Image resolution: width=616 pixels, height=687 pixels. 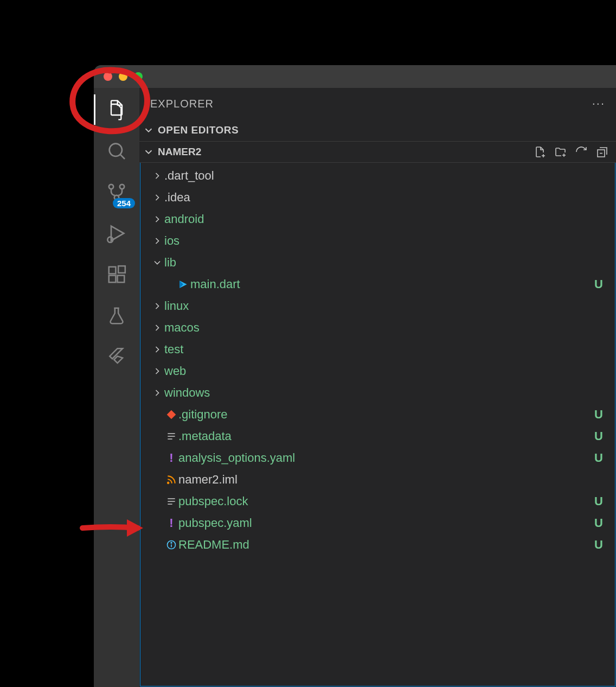 I want to click on window-minimize-button, so click(x=123, y=77).